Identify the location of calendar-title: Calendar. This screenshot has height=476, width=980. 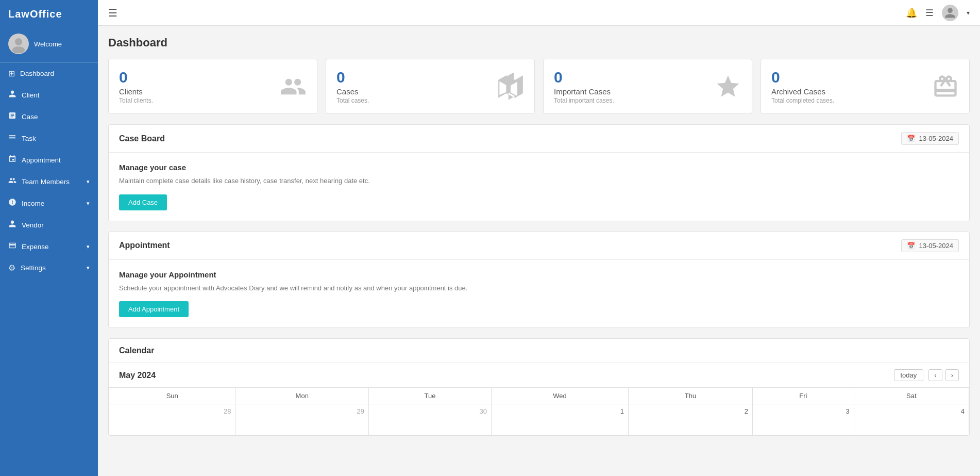
(137, 351).